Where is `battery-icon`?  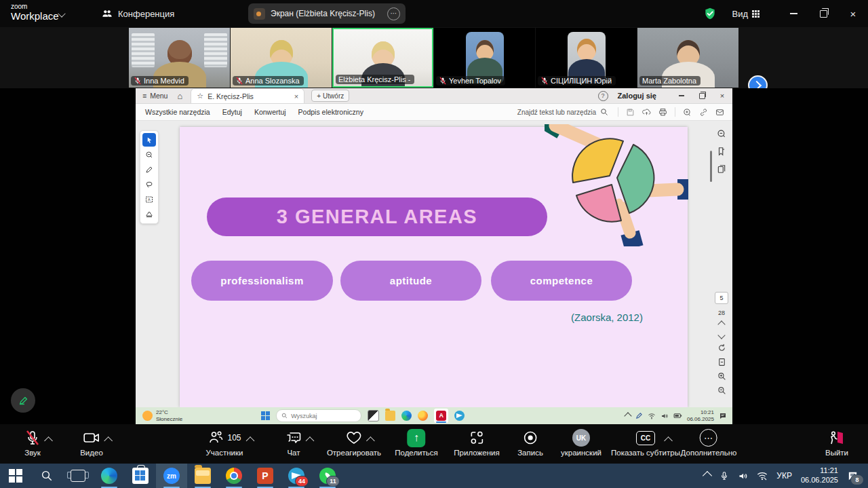 battery-icon is located at coordinates (678, 415).